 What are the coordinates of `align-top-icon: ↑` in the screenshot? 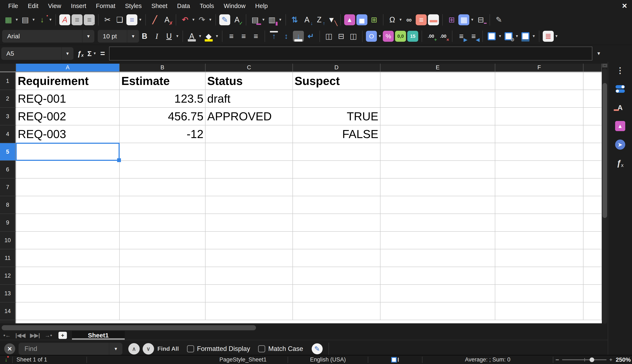 It's located at (274, 36).